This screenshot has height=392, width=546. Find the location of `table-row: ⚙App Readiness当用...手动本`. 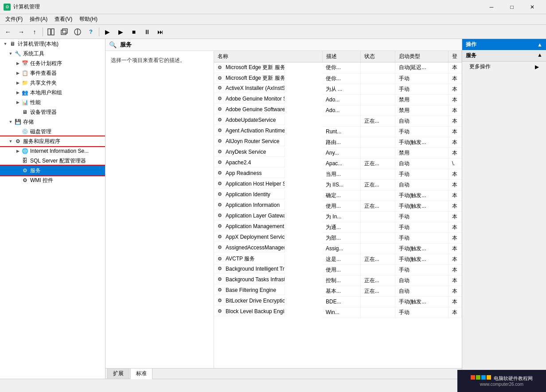

table-row: ⚙App Readiness当用...手动本 is located at coordinates (338, 174).